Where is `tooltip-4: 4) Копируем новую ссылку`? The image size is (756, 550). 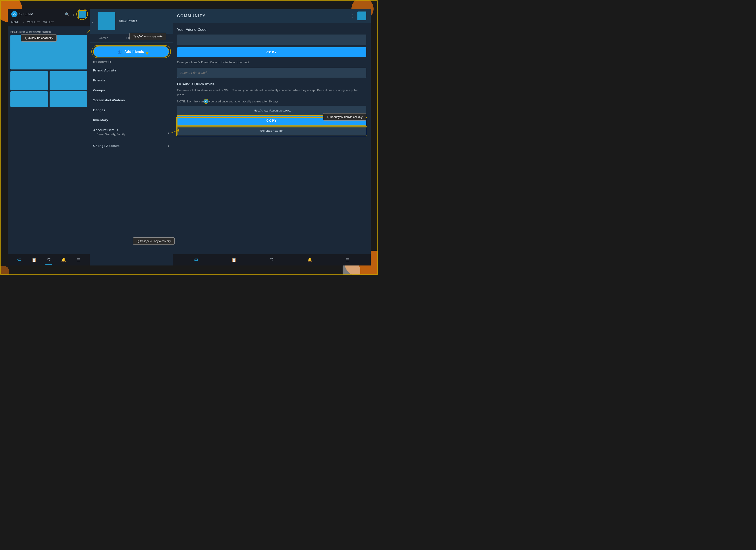
tooltip-4: 4) Копируем новую ссылку is located at coordinates (345, 117).